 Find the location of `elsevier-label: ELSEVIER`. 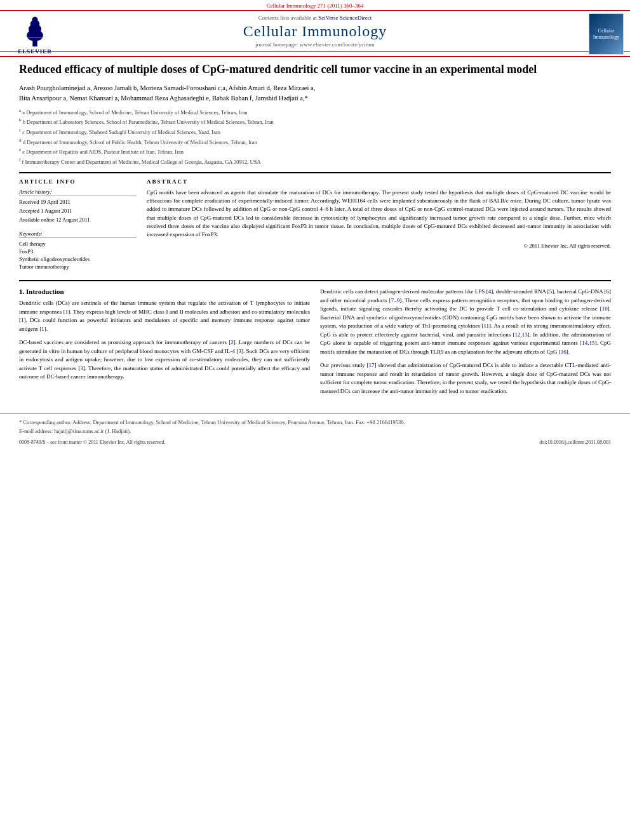

elsevier-label: ELSEVIER is located at coordinates (35, 51).